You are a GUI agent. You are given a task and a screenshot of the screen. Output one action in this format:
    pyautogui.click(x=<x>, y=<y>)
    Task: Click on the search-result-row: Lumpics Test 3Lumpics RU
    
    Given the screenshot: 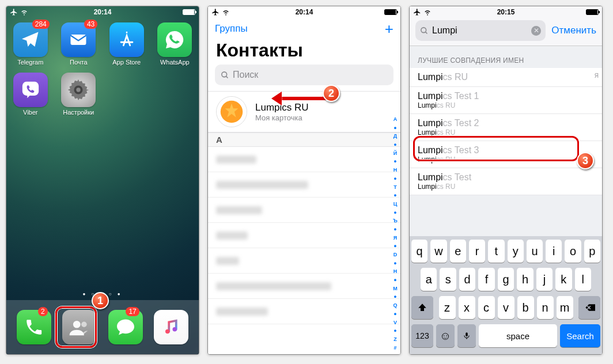 What is the action you would take?
    pyautogui.click(x=506, y=154)
    